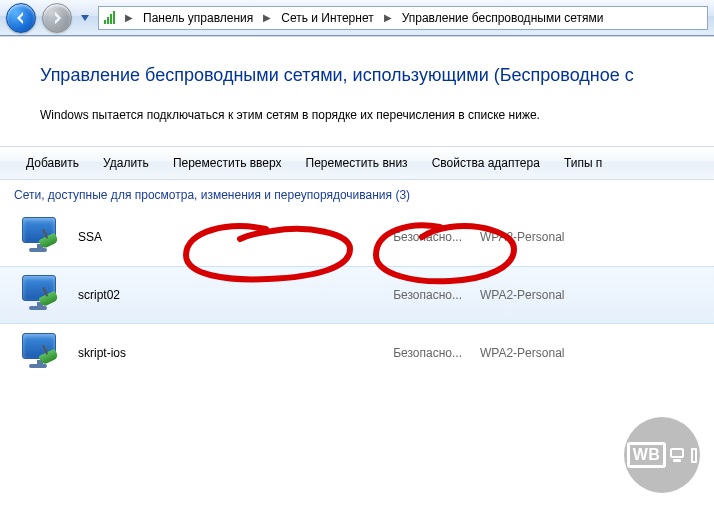  What do you see at coordinates (486, 163) in the screenshot?
I see `adapter-properties-button: Свойства адаптера` at bounding box center [486, 163].